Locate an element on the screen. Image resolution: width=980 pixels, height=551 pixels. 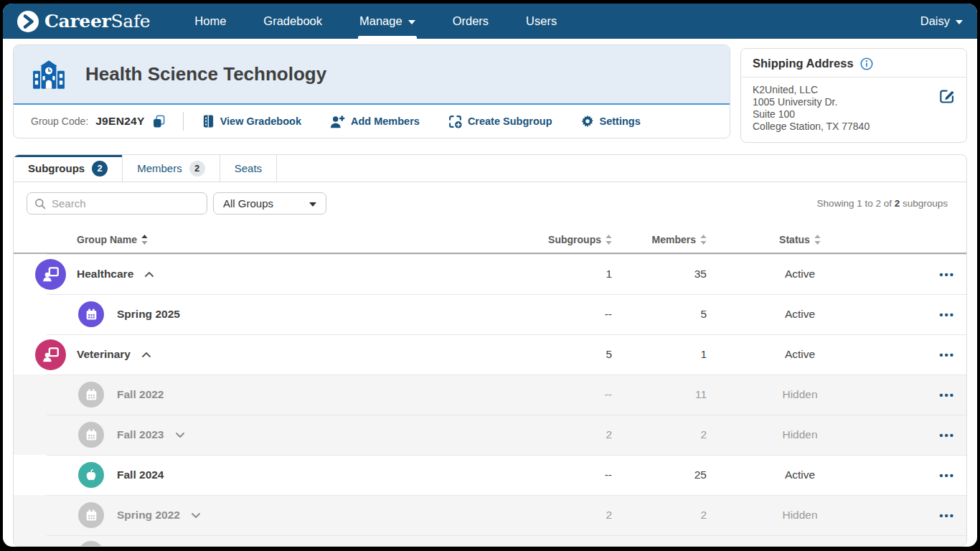
row-name: Spring 2025 is located at coordinates (149, 314).